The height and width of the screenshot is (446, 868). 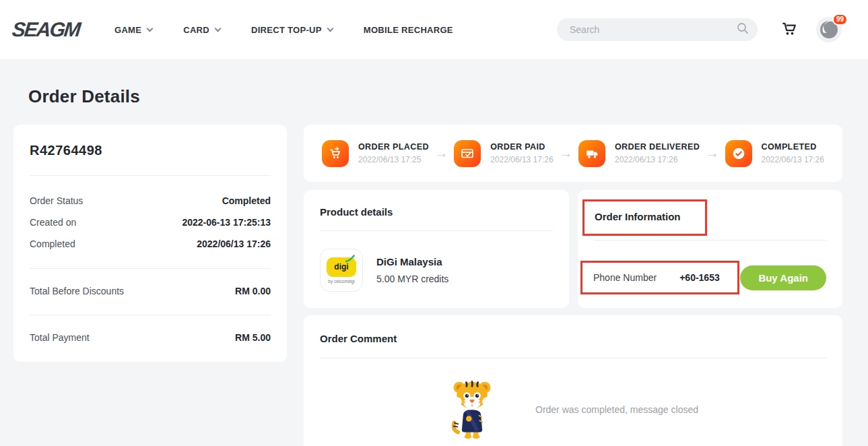 What do you see at coordinates (393, 147) in the screenshot?
I see `step-label: ORDER PLACED` at bounding box center [393, 147].